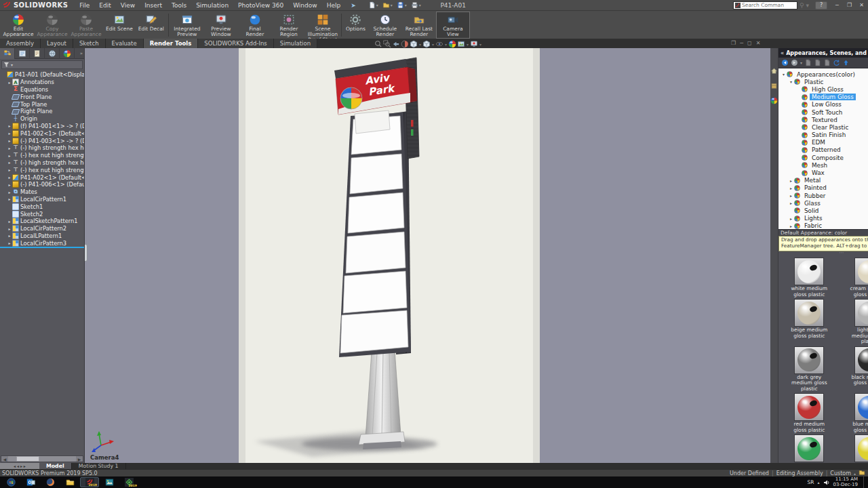 Image resolution: width=868 pixels, height=488 pixels. Describe the element at coordinates (42, 133) in the screenshot. I see `tree-item-p41-002-1-defaul: ▸P41-002<1> (Default<As Machined>` at that location.